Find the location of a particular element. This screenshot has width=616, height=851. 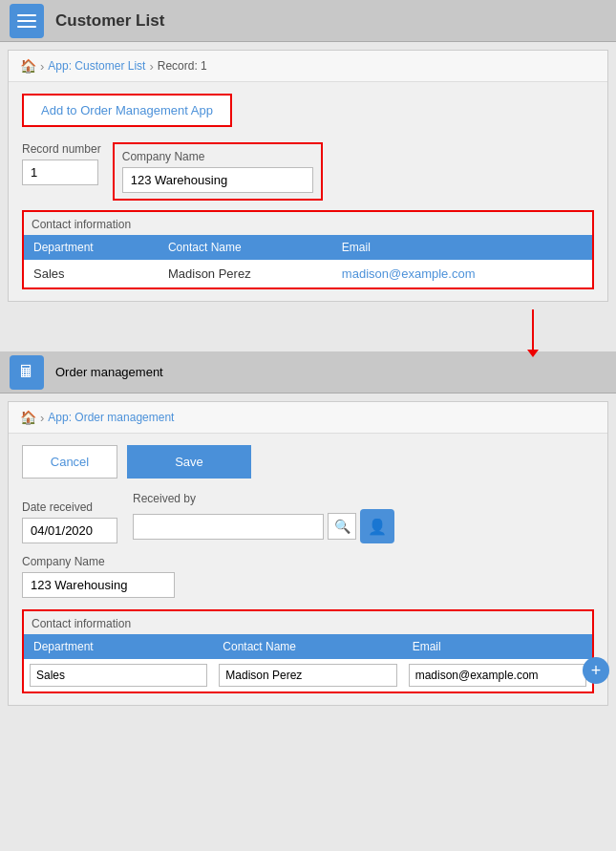

person-icon-button: 👤 is located at coordinates (377, 526).